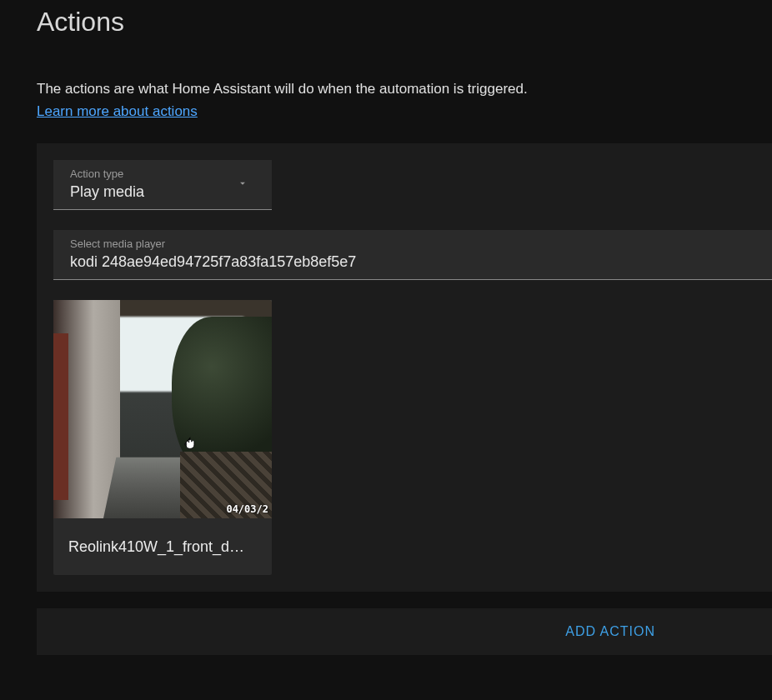  What do you see at coordinates (610, 632) in the screenshot?
I see `add-action-button: ADD ACTION` at bounding box center [610, 632].